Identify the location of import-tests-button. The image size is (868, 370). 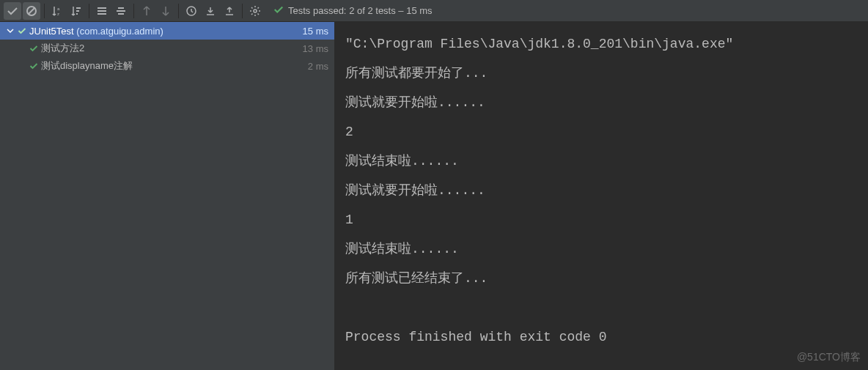
(210, 11).